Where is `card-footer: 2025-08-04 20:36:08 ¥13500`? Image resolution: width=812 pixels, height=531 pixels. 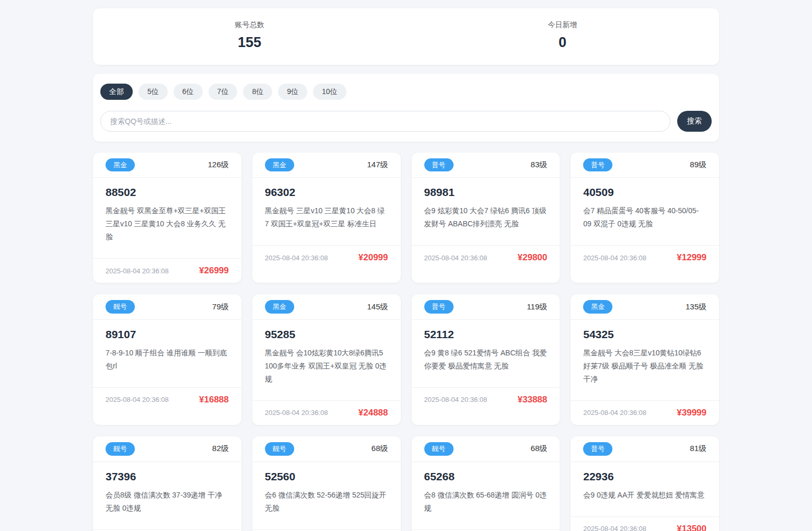 card-footer: 2025-08-04 20:36:08 ¥13500 is located at coordinates (645, 524).